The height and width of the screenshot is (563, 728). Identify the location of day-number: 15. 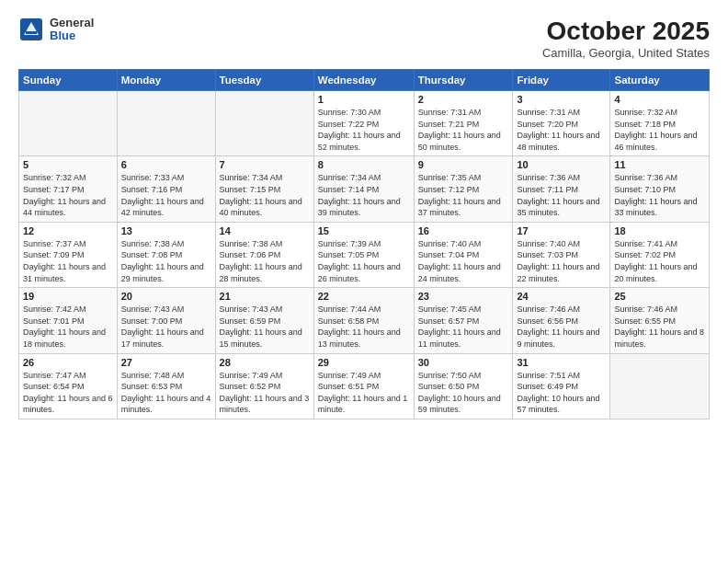
(364, 231).